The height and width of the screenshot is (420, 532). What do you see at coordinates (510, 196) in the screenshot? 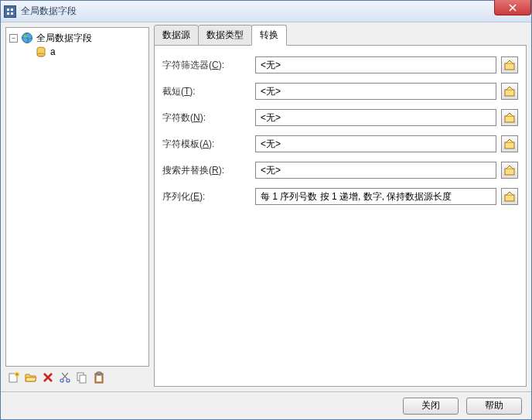
I see `edit-serialize-button` at bounding box center [510, 196].